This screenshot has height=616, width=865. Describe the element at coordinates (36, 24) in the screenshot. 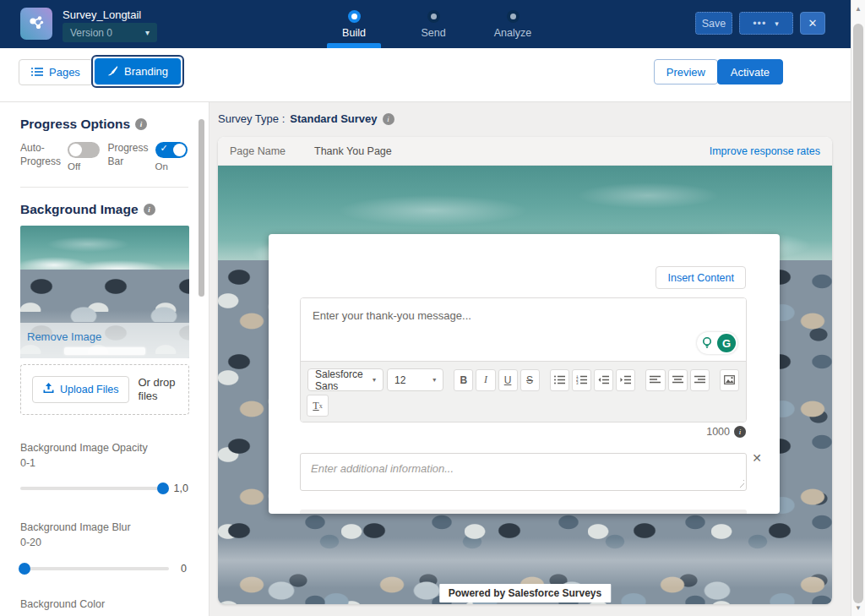

I see `surveys-app-icon` at that location.